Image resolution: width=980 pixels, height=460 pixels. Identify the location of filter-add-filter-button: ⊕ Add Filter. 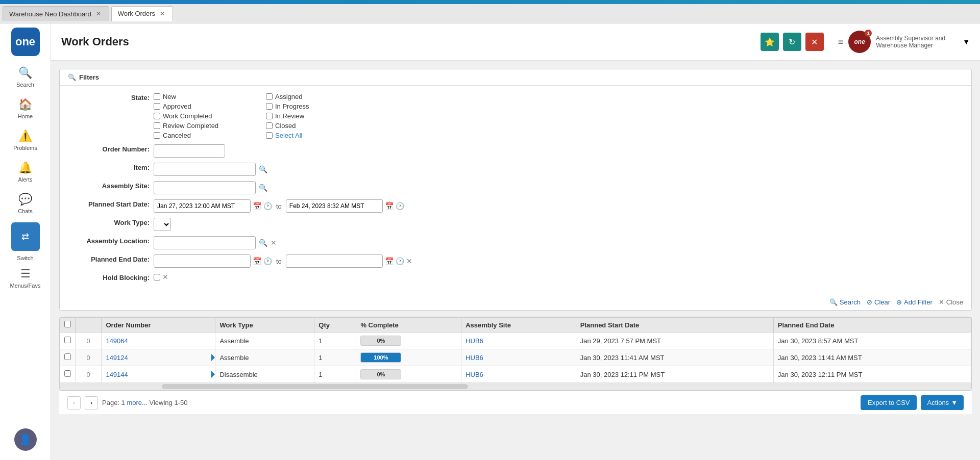
(915, 302).